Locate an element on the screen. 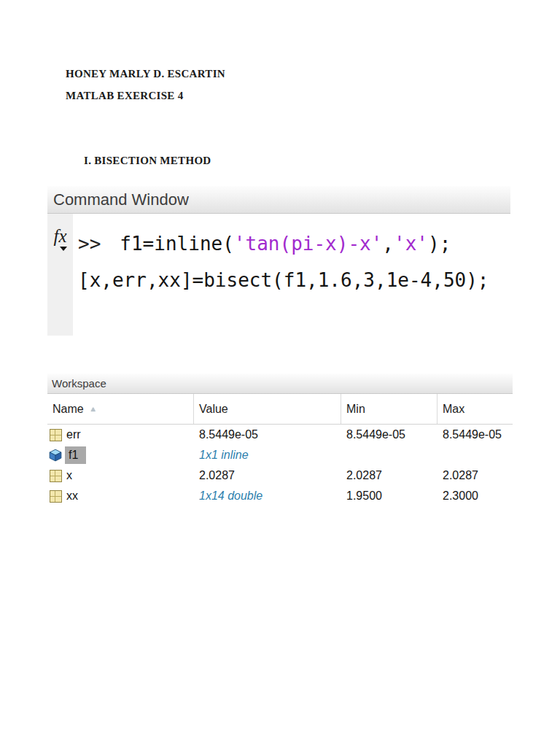  variable-name-cell: err is located at coordinates (121, 435).